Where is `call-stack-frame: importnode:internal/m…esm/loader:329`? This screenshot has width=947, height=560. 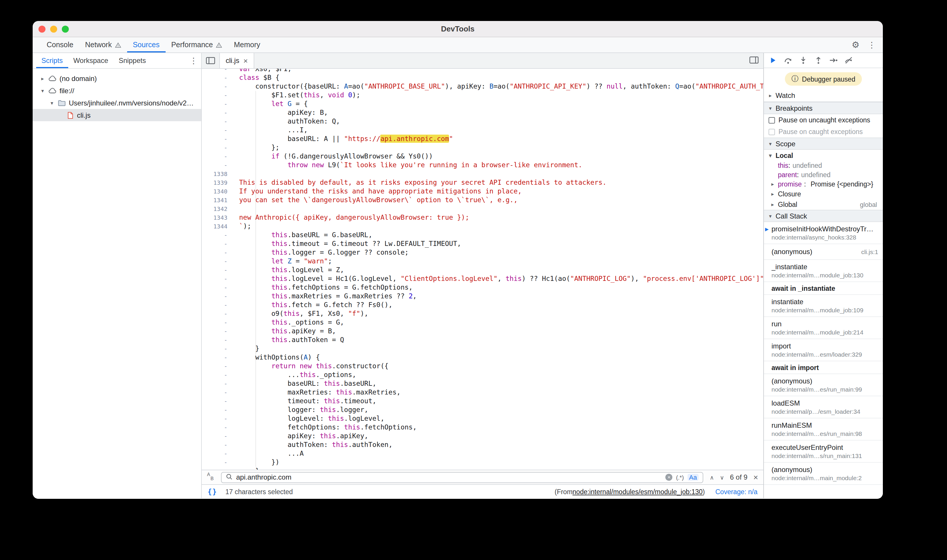 call-stack-frame: importnode:internal/m…esm/loader:329 is located at coordinates (823, 350).